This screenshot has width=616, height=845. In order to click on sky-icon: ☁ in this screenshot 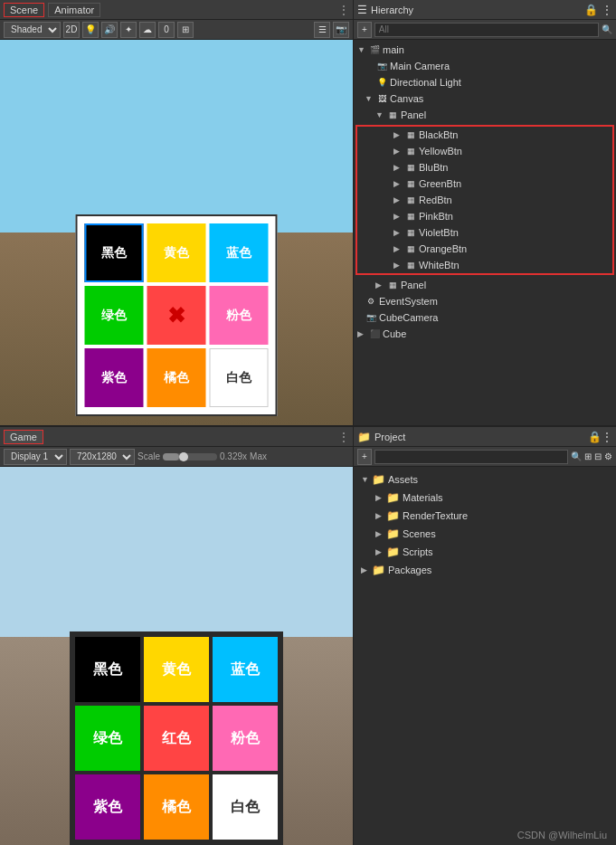, I will do `click(147, 30)`.